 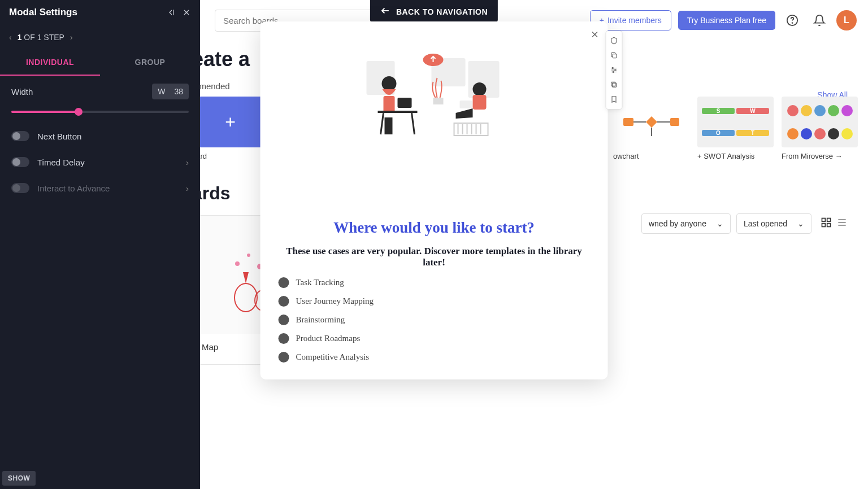 I want to click on shield-icon, so click(x=614, y=41).